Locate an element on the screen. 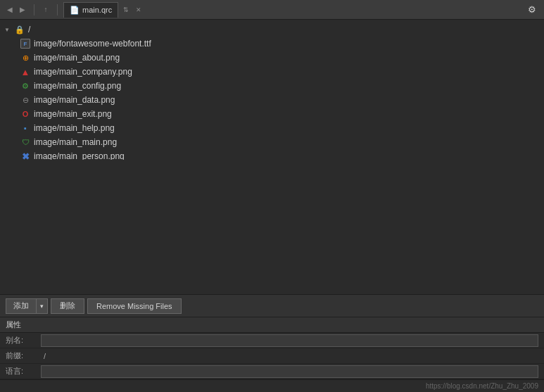  tab-controls: ⇅ ✕ is located at coordinates (132, 10).